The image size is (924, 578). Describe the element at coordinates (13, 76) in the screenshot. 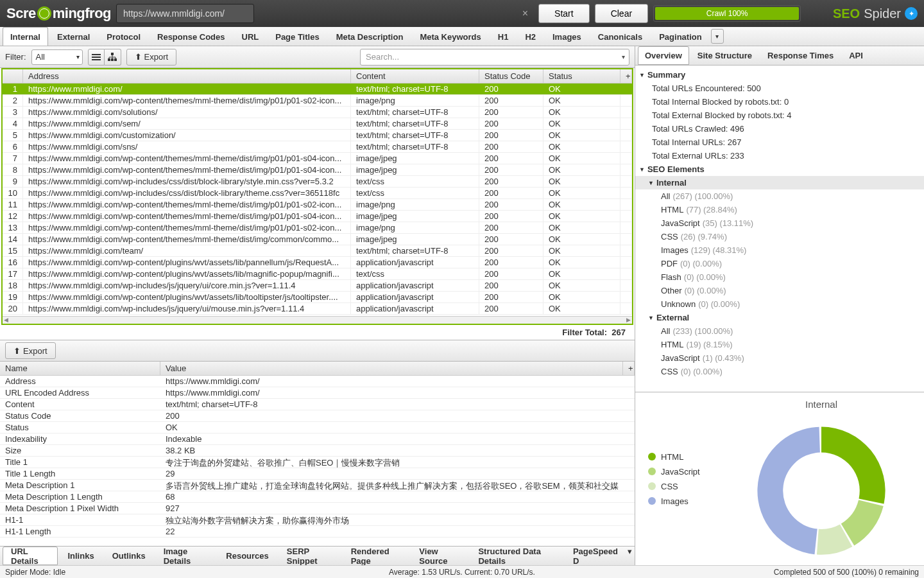

I see `th-num` at that location.